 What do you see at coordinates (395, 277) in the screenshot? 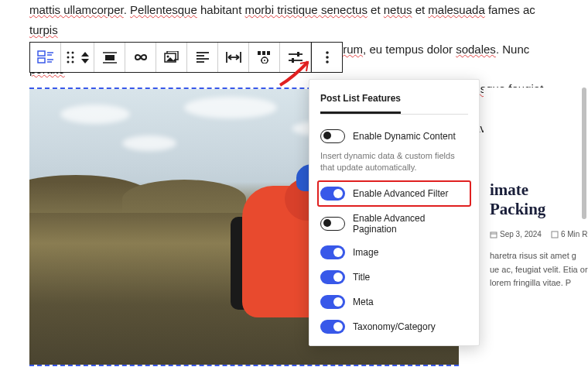
I see `toggle-row-title: Title` at bounding box center [395, 277].